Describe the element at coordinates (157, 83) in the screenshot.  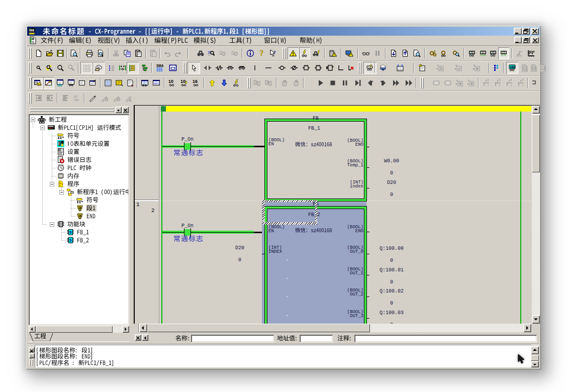
I see `svg-text: 001` at that location.